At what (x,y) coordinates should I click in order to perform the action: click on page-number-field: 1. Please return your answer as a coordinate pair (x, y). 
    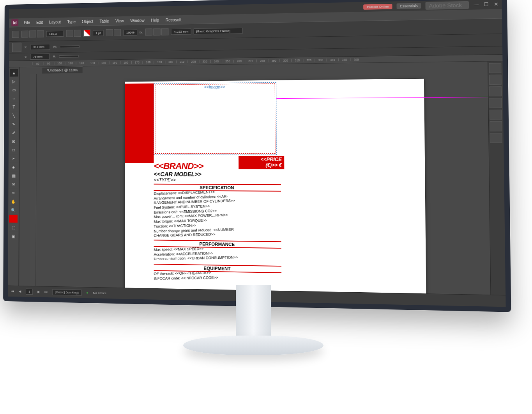
    Looking at the image, I should click on (30, 292).